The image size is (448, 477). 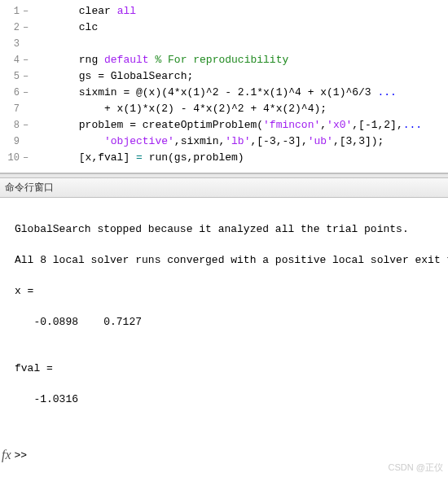 What do you see at coordinates (11, 142) in the screenshot?
I see `line-number: 9` at bounding box center [11, 142].